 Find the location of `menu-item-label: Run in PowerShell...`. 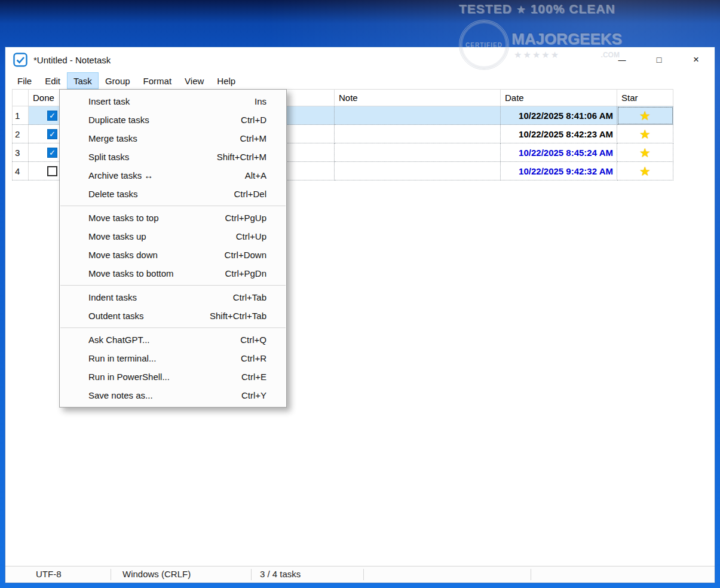

menu-item-label: Run in PowerShell... is located at coordinates (129, 376).